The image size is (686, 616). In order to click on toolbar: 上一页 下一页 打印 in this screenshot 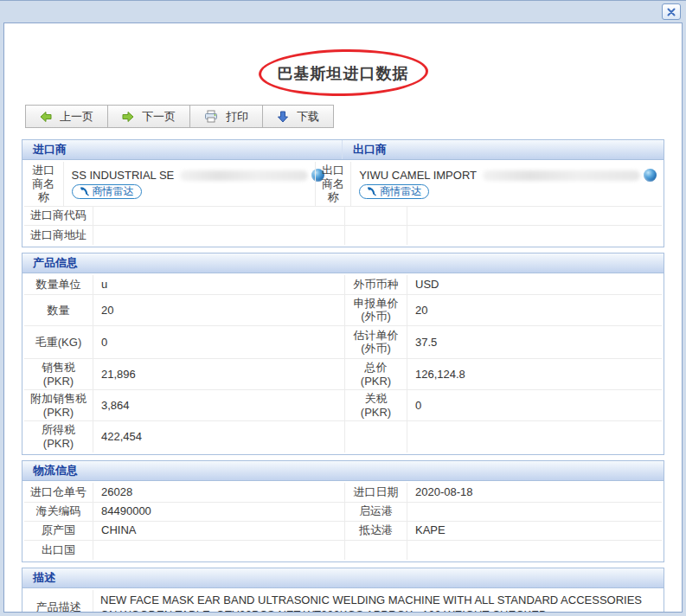, I will do `click(353, 116)`.